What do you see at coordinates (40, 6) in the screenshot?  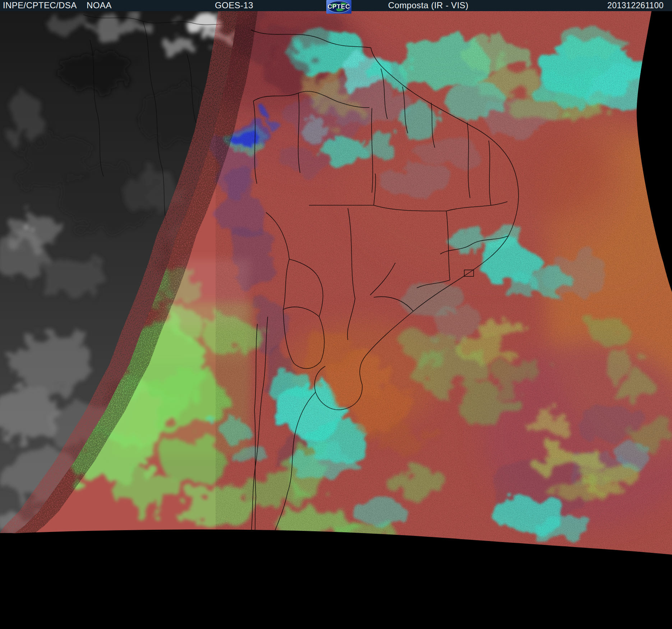 I see `agency-label: INPE/CPTEC/DSA` at bounding box center [40, 6].